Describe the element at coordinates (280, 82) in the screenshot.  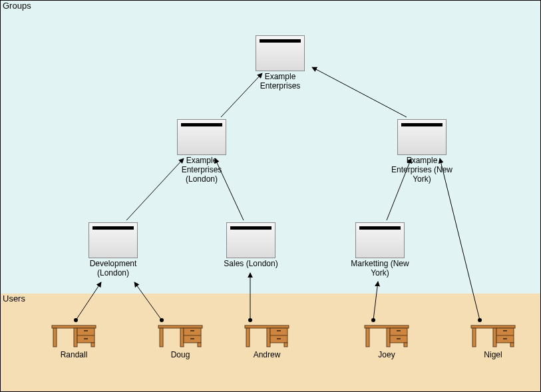
I see `group-label: ExampleEnterprises` at that location.